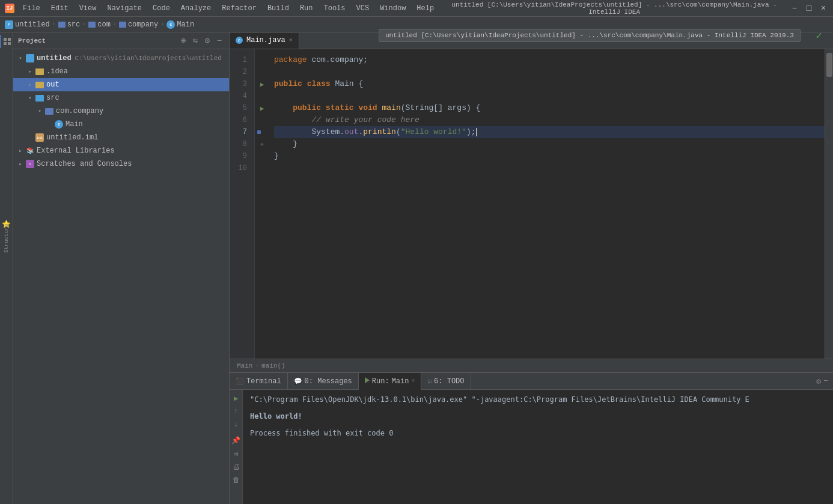 The image size is (833, 504). Describe the element at coordinates (538, 416) in the screenshot. I see `run-output-hello: Hello world!` at that location.